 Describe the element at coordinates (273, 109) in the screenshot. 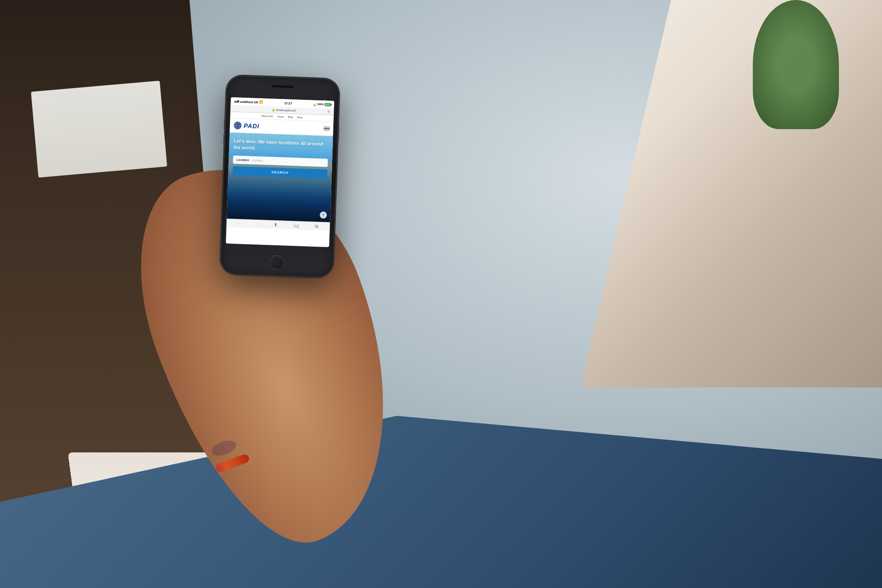

I see `url-lock-icon: 🔒` at that location.